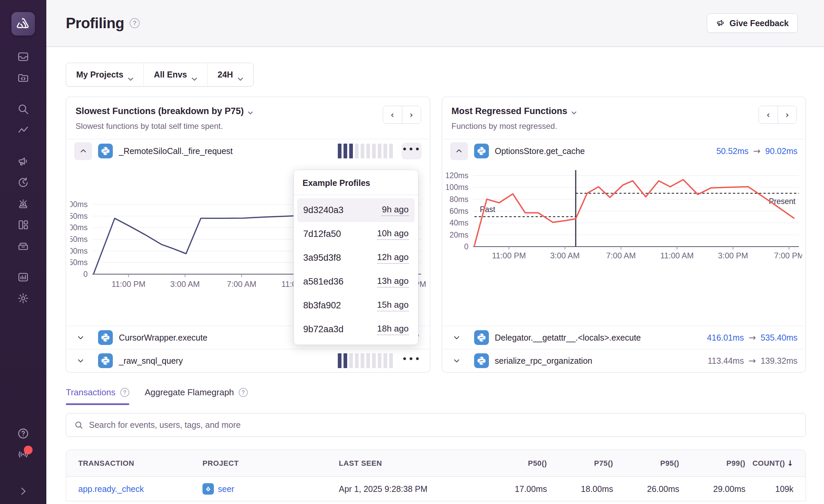  Describe the element at coordinates (79, 251) in the screenshot. I see `svg-text: 100ms` at that location.